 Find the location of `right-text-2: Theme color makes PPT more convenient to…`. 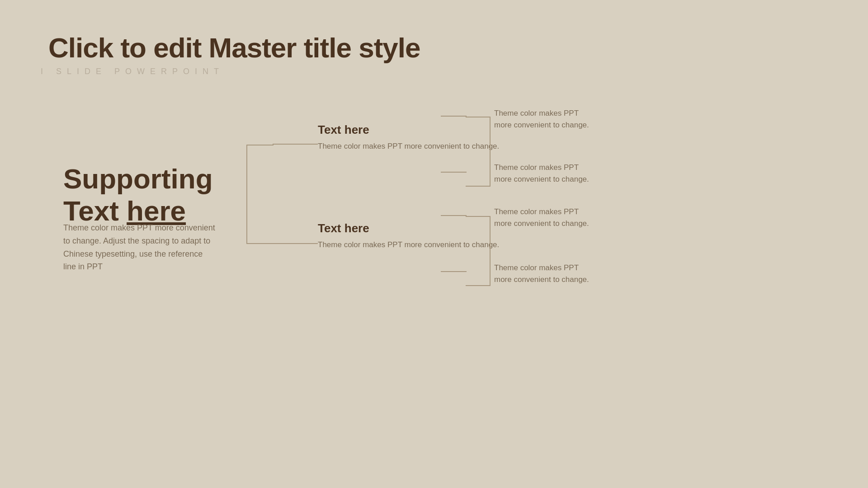

right-text-2: Theme color makes PPT more convenient to… is located at coordinates (544, 174).